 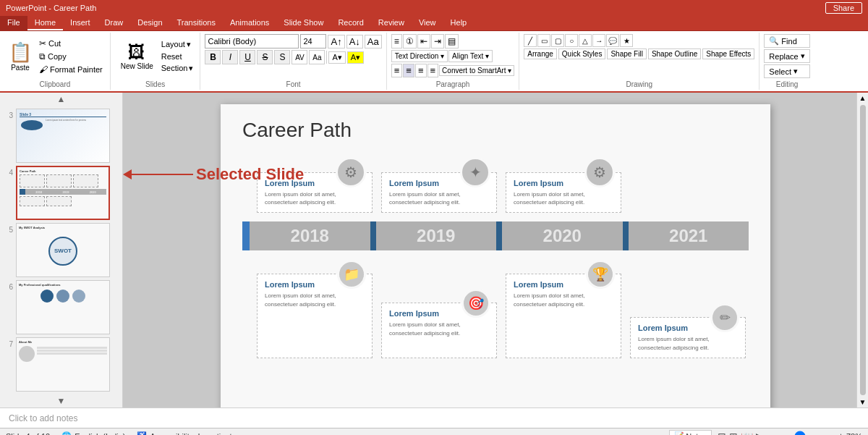 What do you see at coordinates (613, 41) in the screenshot?
I see `callout-shape: 💬` at bounding box center [613, 41].